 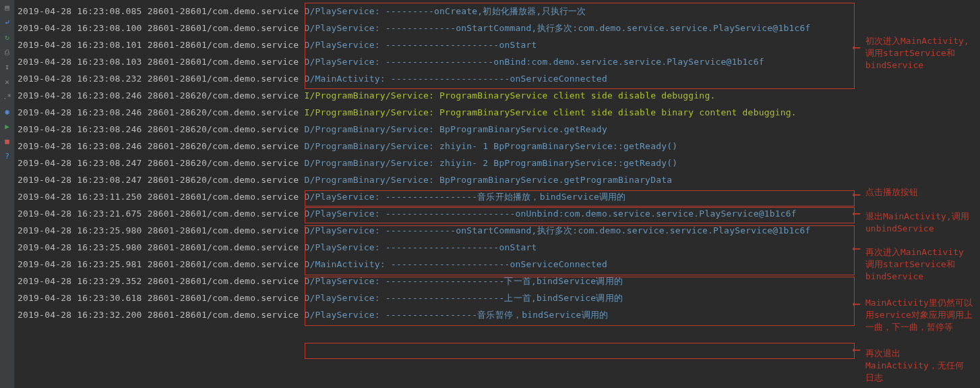 What do you see at coordinates (499, 213) in the screenshot?
I see `log-line: 2019-04-28 16:23:21.675 28601-28601/com.…` at bounding box center [499, 213].